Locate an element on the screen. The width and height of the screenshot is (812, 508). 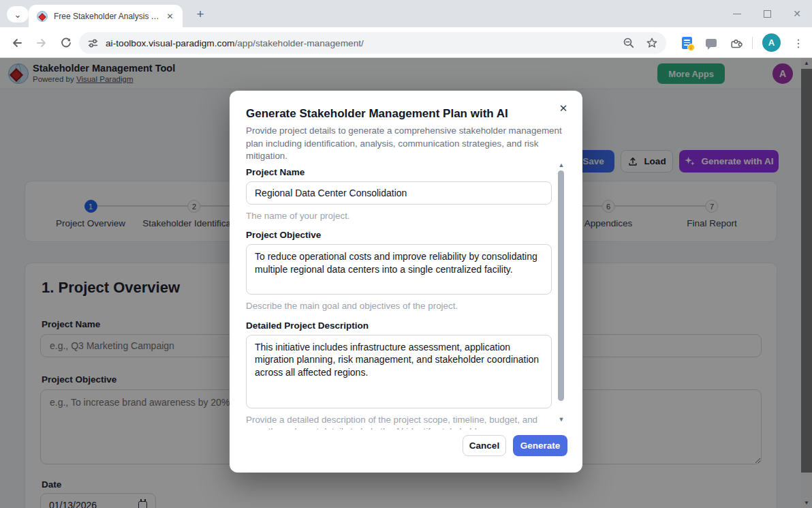
zoom-out-icon is located at coordinates (629, 43).